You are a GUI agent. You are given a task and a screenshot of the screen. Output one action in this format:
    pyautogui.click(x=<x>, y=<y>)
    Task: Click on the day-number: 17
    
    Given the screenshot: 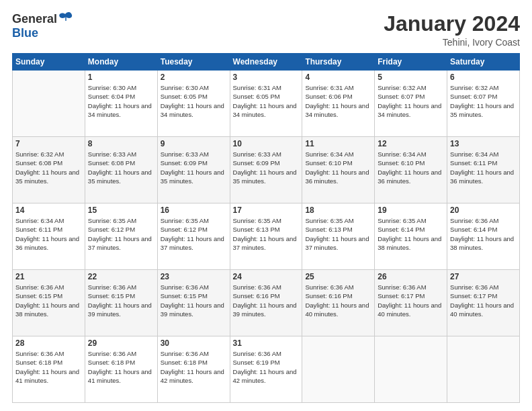 What is the action you would take?
    pyautogui.click(x=266, y=210)
    